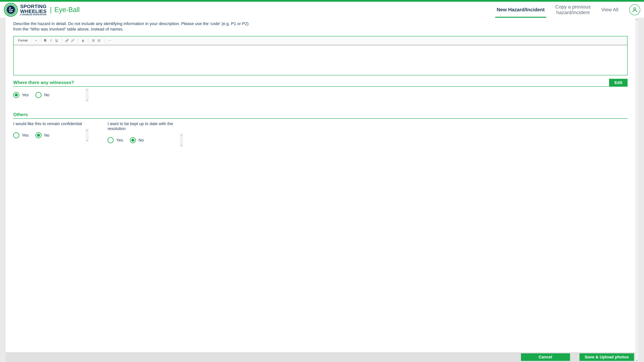  What do you see at coordinates (120, 140) in the screenshot?
I see `resolution-yes-label: Yes` at bounding box center [120, 140].